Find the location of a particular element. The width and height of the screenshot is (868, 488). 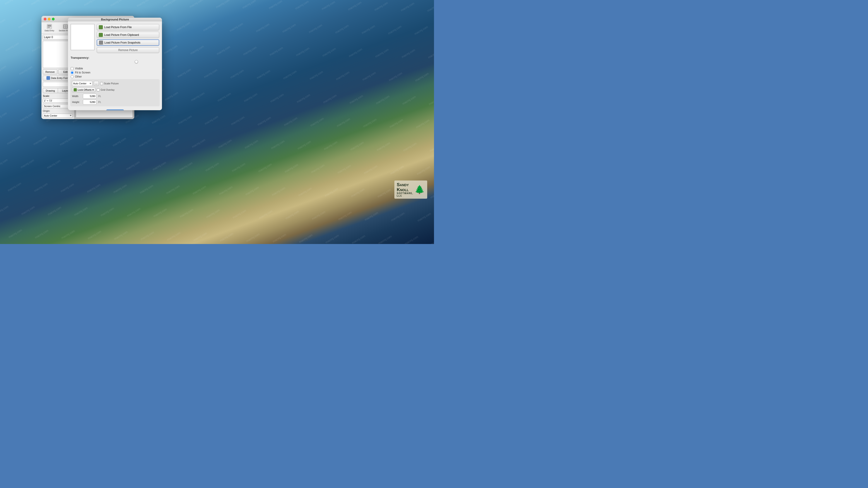

background-picture-dialog: Background Picture Load Picture From Fil… is located at coordinates (115, 64).